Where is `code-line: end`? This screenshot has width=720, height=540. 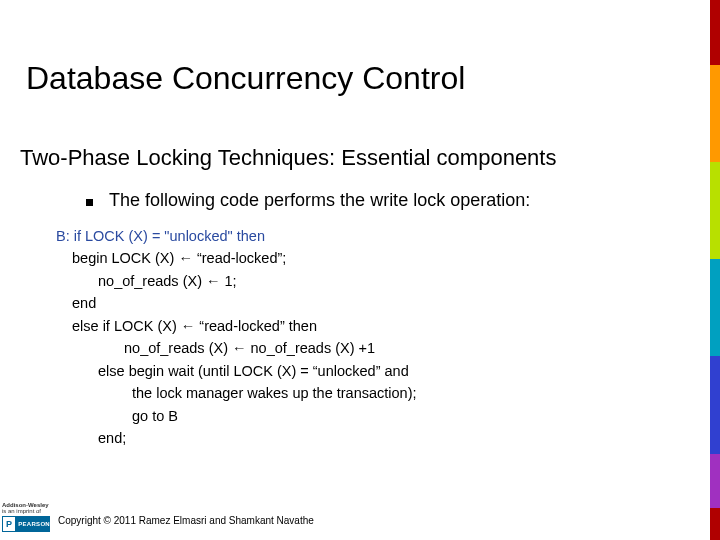 code-line: end is located at coordinates (236, 303).